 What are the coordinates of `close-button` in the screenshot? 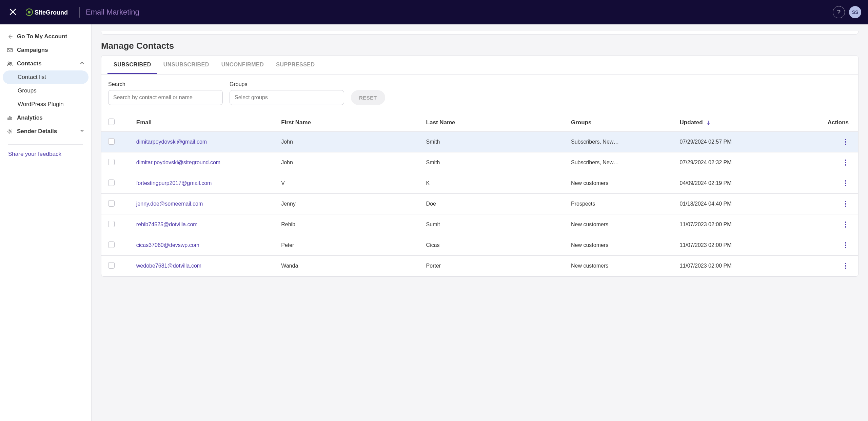 It's located at (13, 12).